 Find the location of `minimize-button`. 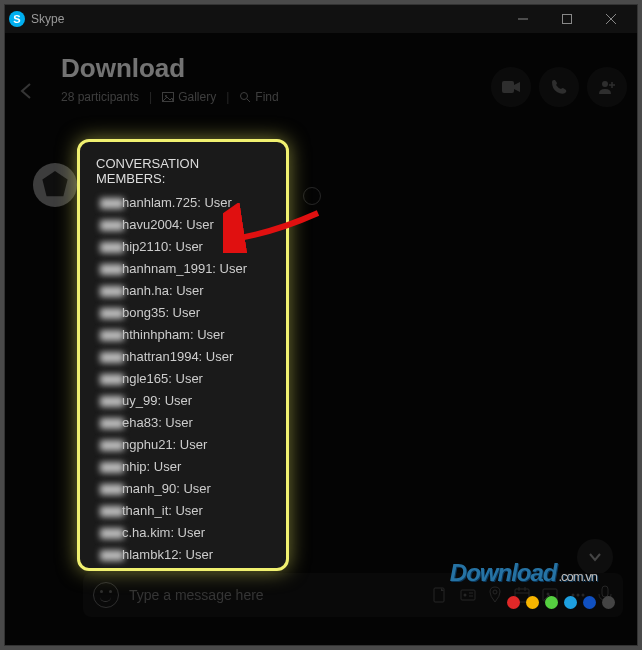

minimize-button is located at coordinates (523, 19).